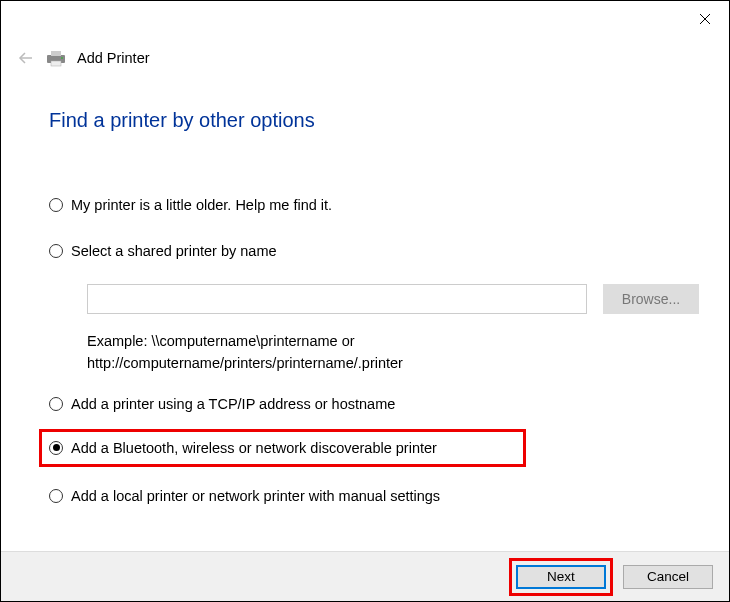  I want to click on cancel-button: Cancel, so click(668, 577).